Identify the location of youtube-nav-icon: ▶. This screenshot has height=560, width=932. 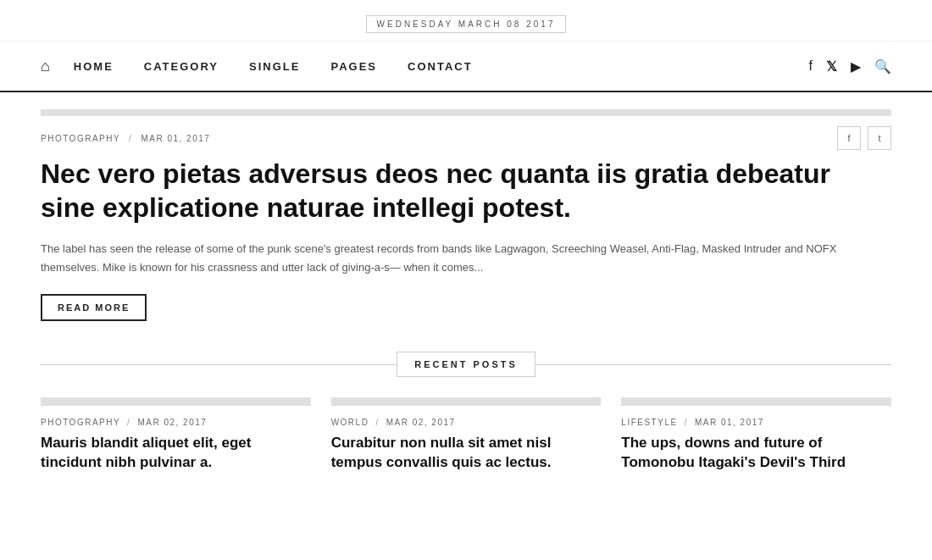
(856, 66).